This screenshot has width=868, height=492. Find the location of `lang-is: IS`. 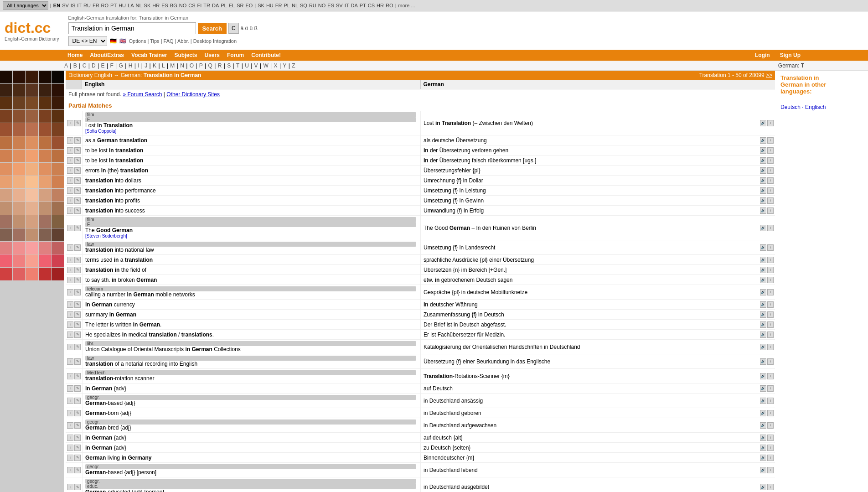

lang-is: IS is located at coordinates (73, 5).